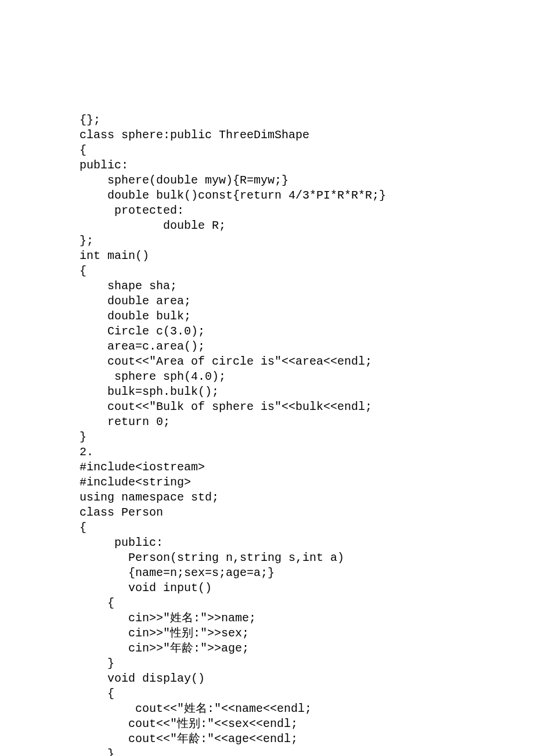  What do you see at coordinates (306, 226) in the screenshot?
I see `code-line: double R;` at bounding box center [306, 226].